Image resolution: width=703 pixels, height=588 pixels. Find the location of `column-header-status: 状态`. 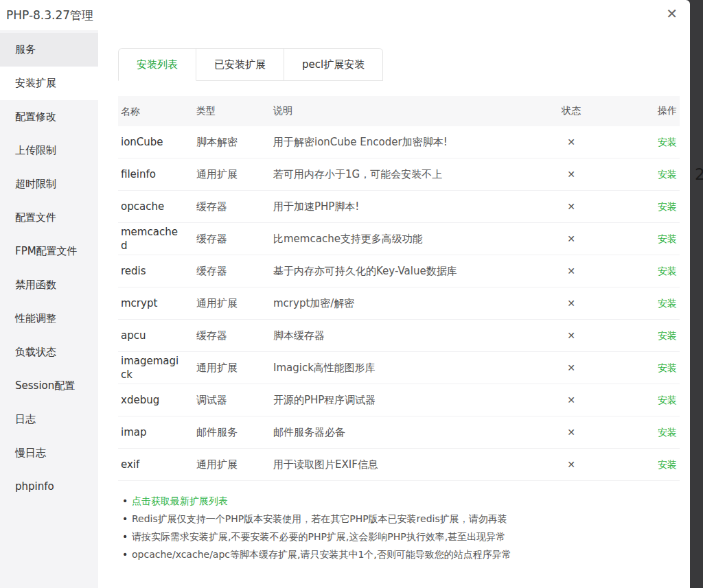

column-header-status: 状态 is located at coordinates (571, 111).